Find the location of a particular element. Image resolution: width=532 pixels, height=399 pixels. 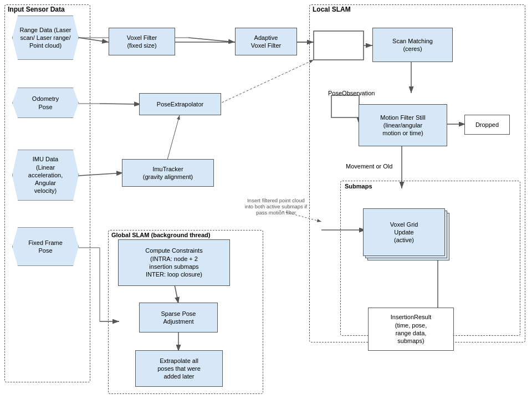

voxel-filter-node: Voxel Filter(fixed size) is located at coordinates (142, 42).